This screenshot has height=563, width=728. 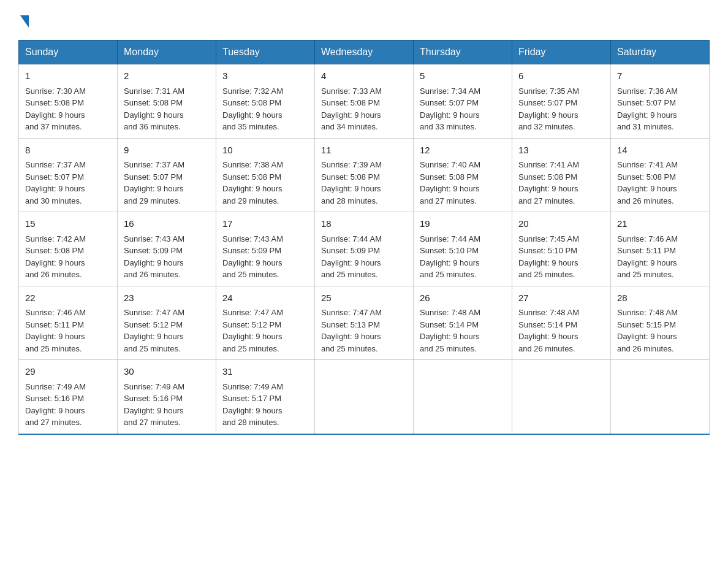 What do you see at coordinates (561, 53) in the screenshot?
I see `header-friday: Friday` at bounding box center [561, 53].